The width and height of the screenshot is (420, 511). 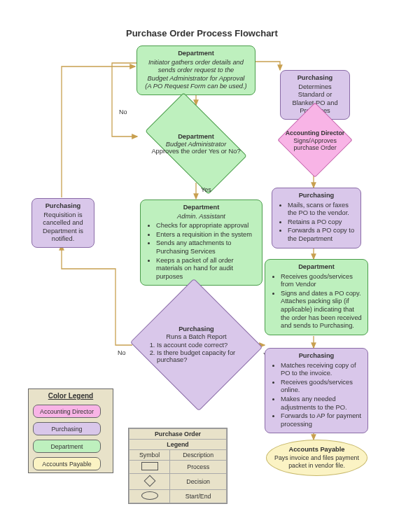 I want to click on node-header: Department, so click(x=196, y=54).